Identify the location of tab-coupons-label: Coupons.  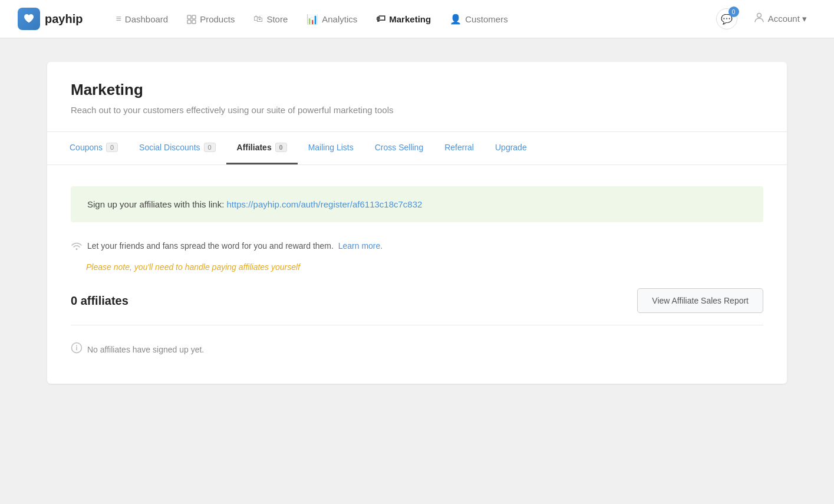
(86, 147).